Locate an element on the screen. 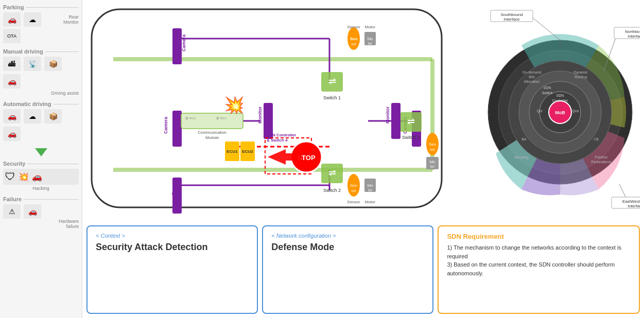 This screenshot has height=318, width=644. manual-satellite-icon: 📡 is located at coordinates (32, 64).